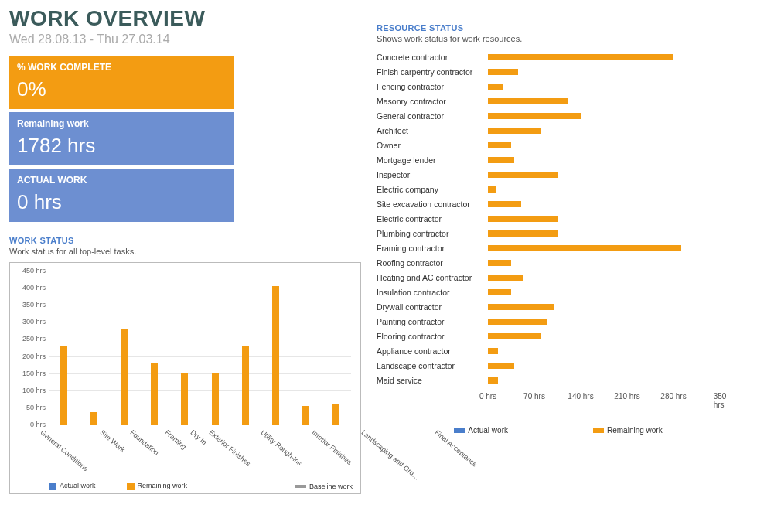 Image resolution: width=757 pixels, height=532 pixels. I want to click on y-tick: 200 hrs, so click(29, 356).